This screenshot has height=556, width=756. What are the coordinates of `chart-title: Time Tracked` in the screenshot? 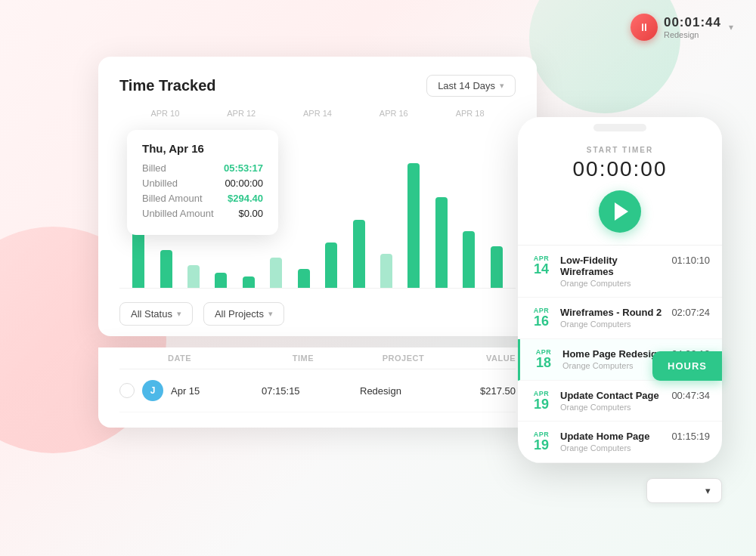 It's located at (168, 86).